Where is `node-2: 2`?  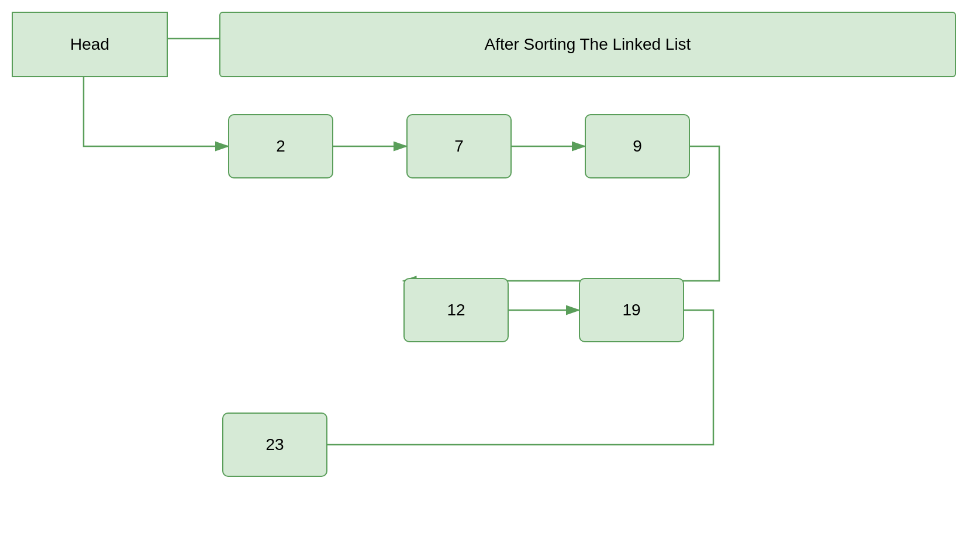
node-2: 2 is located at coordinates (281, 146).